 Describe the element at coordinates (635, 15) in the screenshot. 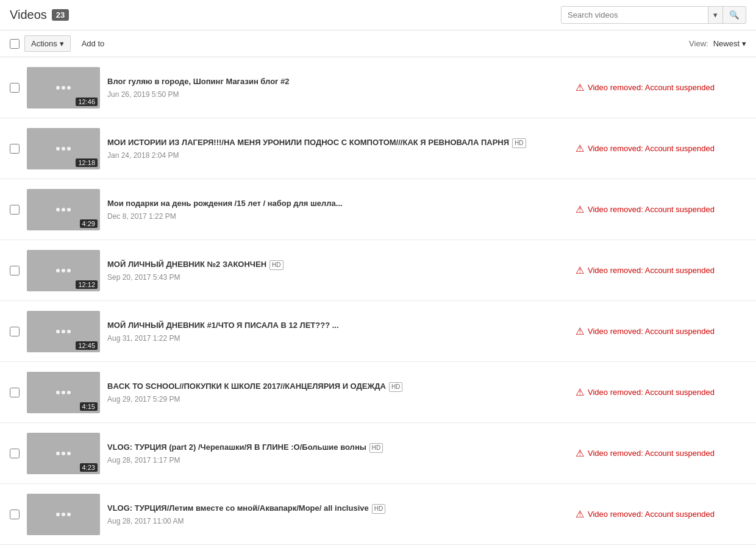

I see `search-input` at that location.